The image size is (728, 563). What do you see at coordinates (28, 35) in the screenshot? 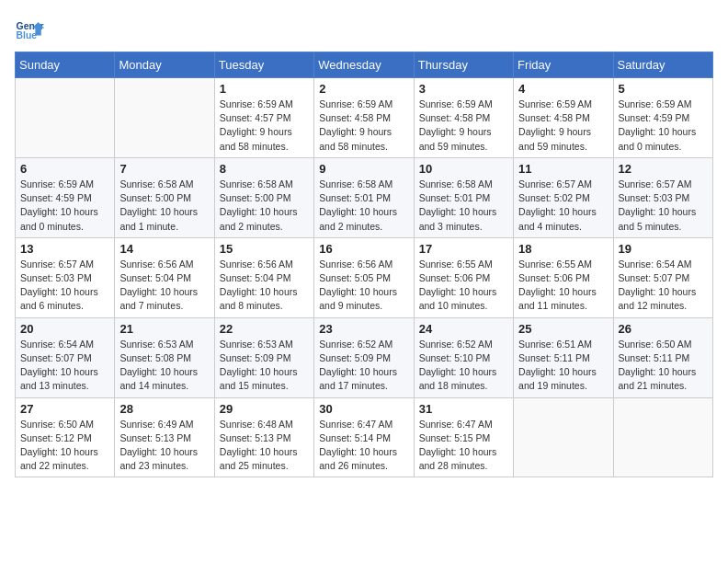
I see `svg-text: Blue` at bounding box center [28, 35].